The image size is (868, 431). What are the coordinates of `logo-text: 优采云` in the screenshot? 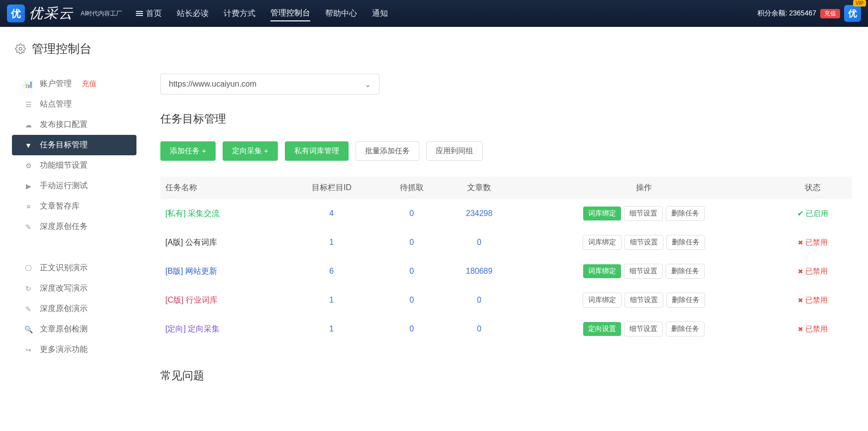 It's located at (51, 13).